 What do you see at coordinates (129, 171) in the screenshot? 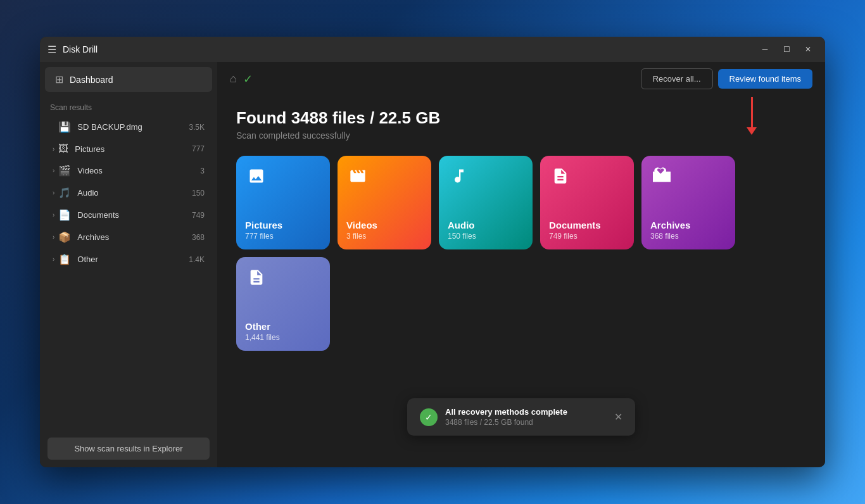
I see `sidebar-item-videos: › 🎬 Videos 3` at bounding box center [129, 171].